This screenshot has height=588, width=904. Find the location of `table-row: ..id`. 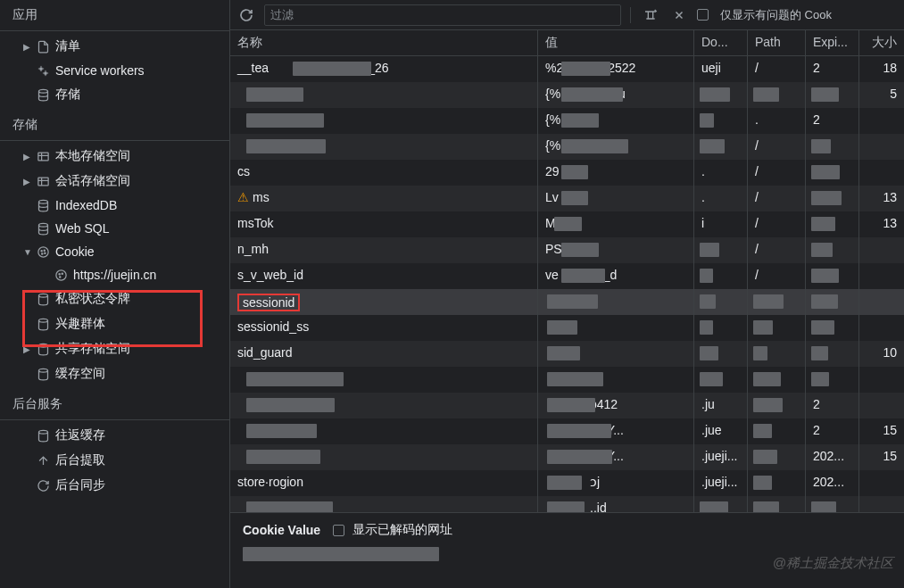

table-row: ..id is located at coordinates (568, 504).